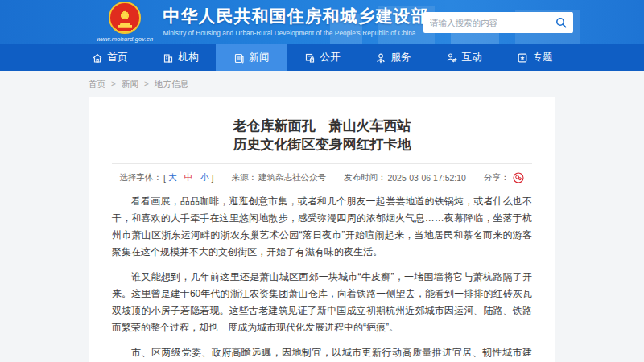 This screenshot has height=362, width=644. Describe the element at coordinates (322, 23) in the screenshot. I see `site-header: ★ www.mohurd.gov.cn 中华人民共和国住房和城乡建设部 Mini…` at that location.